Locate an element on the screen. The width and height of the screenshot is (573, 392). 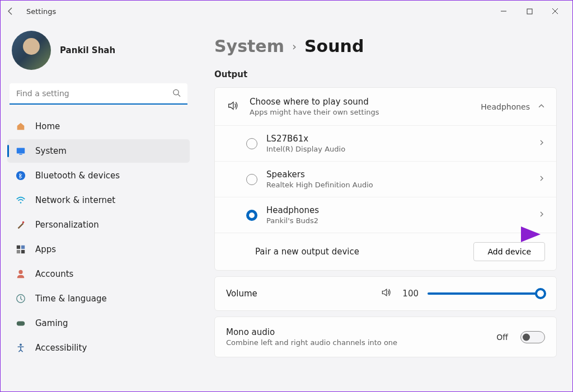
device-sub: Realtek High Definition Audio is located at coordinates (398, 185).